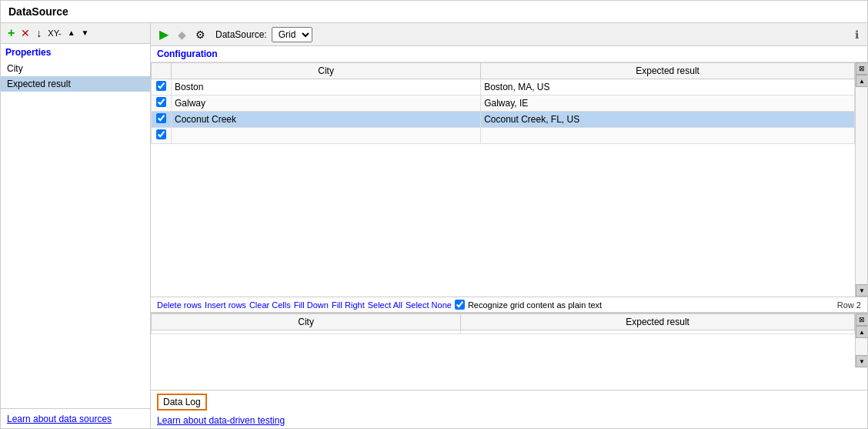 The width and height of the screenshot is (868, 429). What do you see at coordinates (503, 323) in the screenshot?
I see `preview-table: City Expected result` at bounding box center [503, 323].